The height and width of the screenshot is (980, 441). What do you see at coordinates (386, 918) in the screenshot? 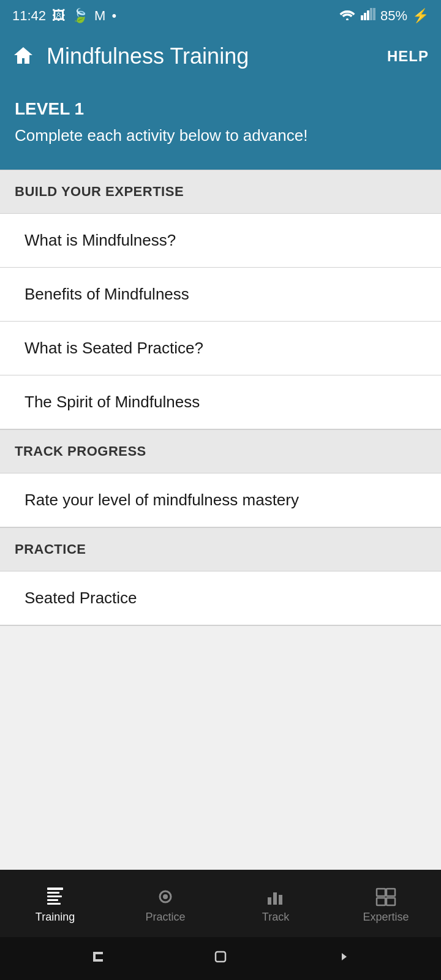
I see `nav-label-expertise: Expertise` at bounding box center [386, 918].